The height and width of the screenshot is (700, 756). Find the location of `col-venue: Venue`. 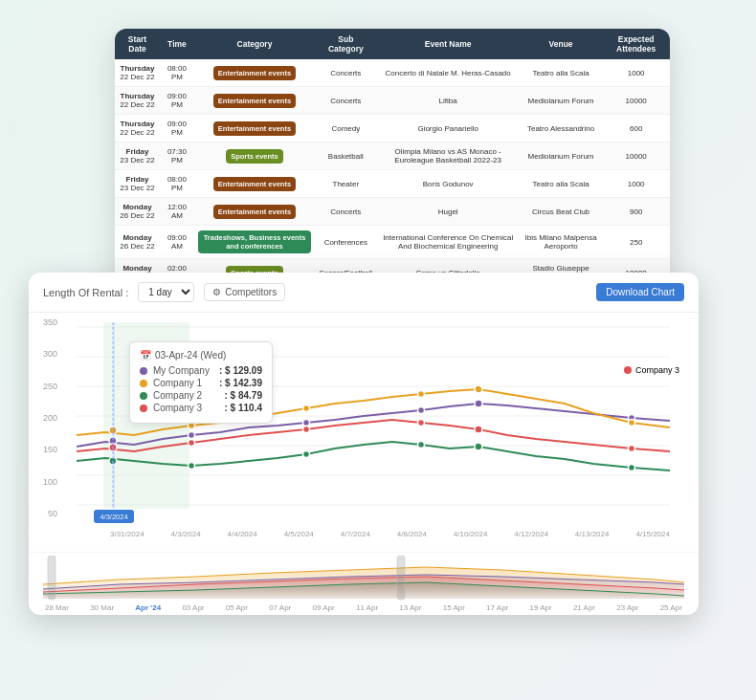

col-venue: Venue is located at coordinates (561, 44).